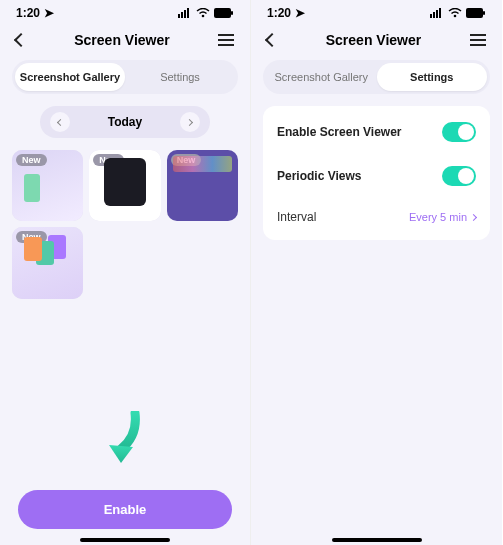 The height and width of the screenshot is (545, 503). I want to click on date-next-button, so click(190, 122).